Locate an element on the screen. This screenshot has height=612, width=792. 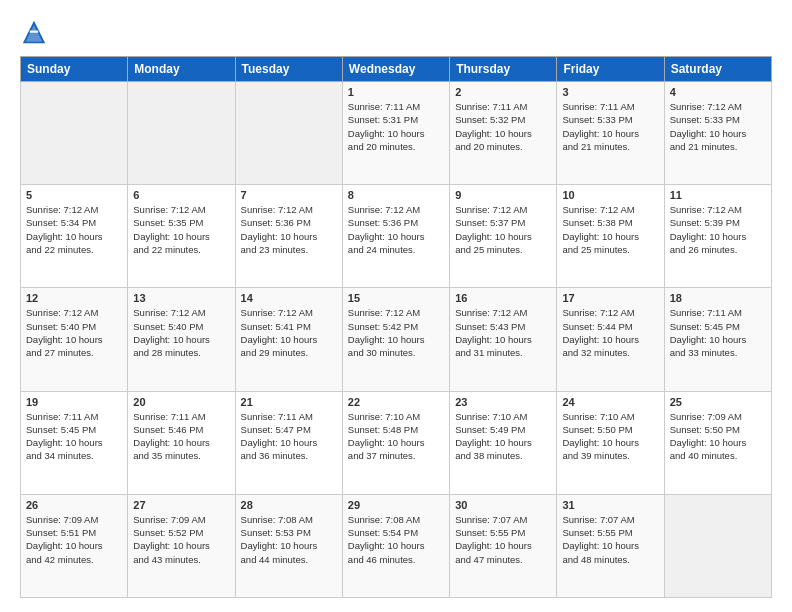
day-number: 12 is located at coordinates (74, 298).